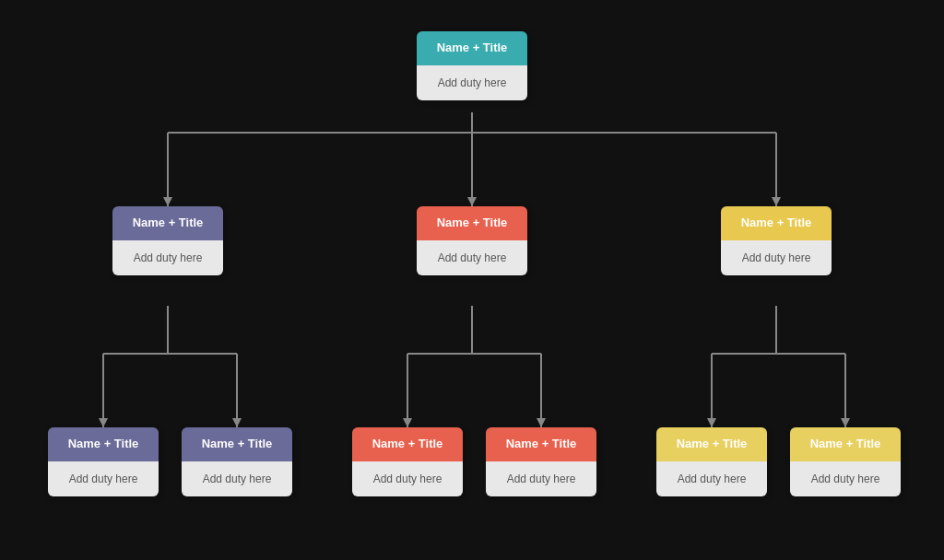 The height and width of the screenshot is (560, 944). I want to click on node-mid-left-duty: Add duty here, so click(168, 258).